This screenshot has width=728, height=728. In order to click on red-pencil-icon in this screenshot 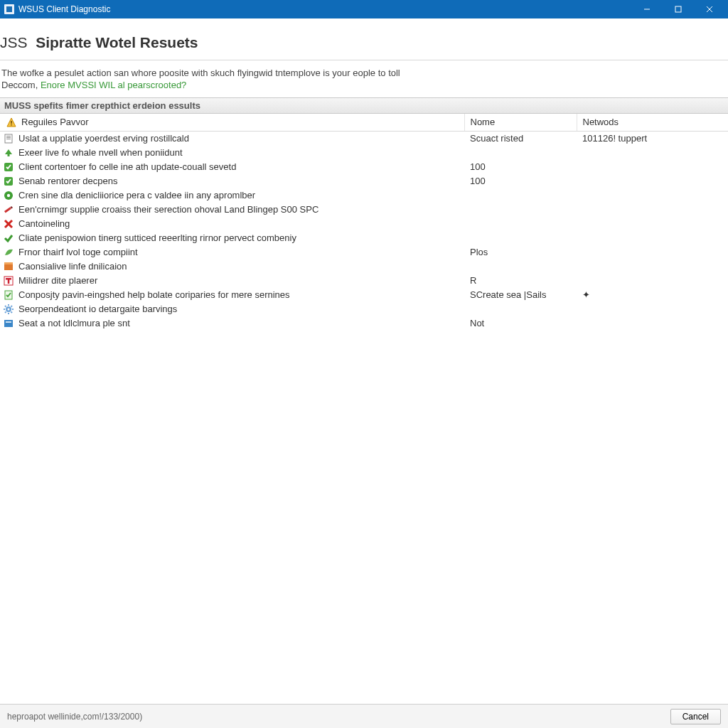, I will do `click(9, 210)`.